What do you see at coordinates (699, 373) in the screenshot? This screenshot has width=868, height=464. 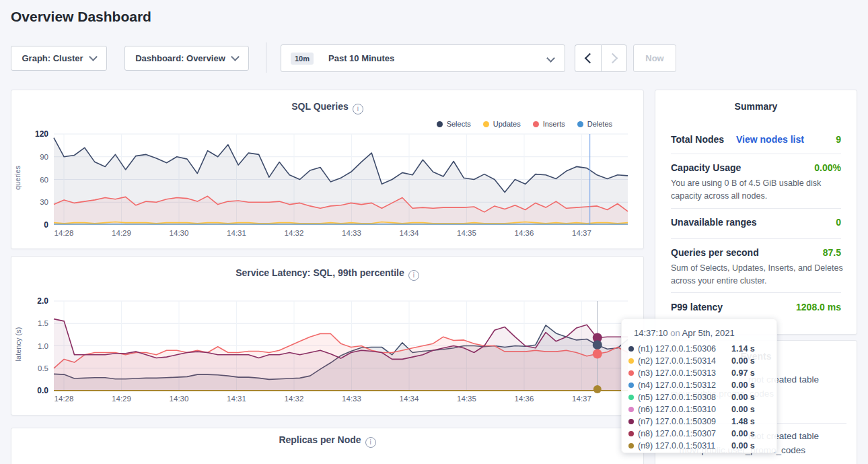 I see `tooltip-row: (n3) 127.0.0.1:503130.97 s` at bounding box center [699, 373].